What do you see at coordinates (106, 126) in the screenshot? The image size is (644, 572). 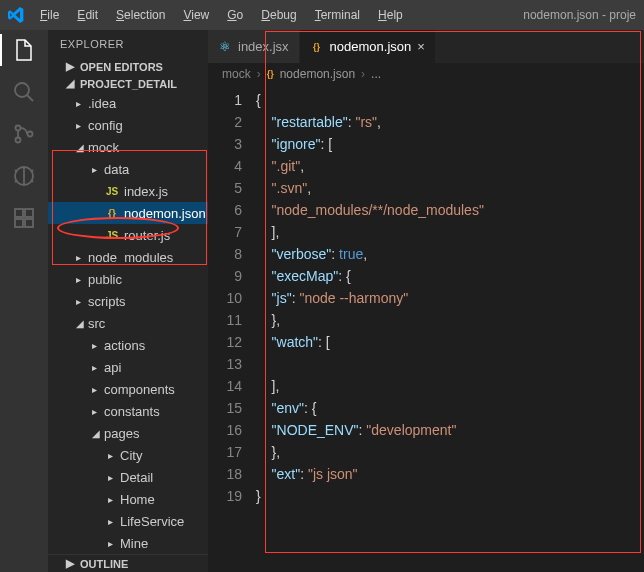 I see `tree-label: config` at bounding box center [106, 126].